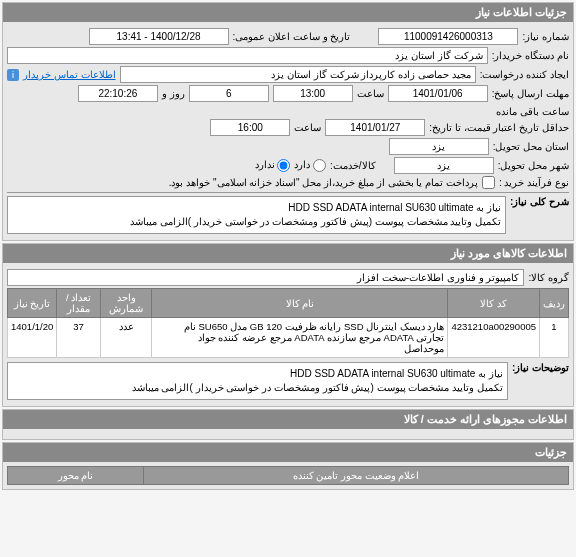 Image resolution: width=576 pixels, height=557 pixels. I want to click on credit-date: 1401/01/27, so click(375, 128).